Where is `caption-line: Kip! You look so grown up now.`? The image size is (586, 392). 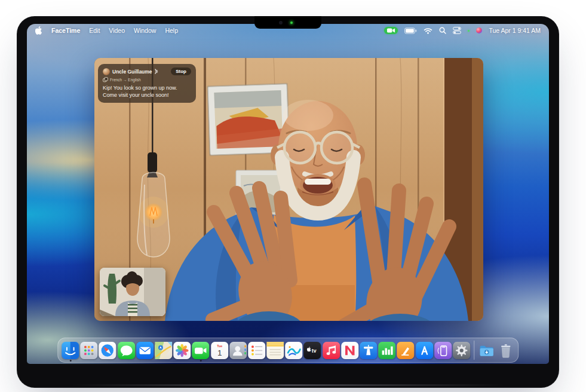 caption-line: Kip! You look so grown up now. is located at coordinates (147, 88).